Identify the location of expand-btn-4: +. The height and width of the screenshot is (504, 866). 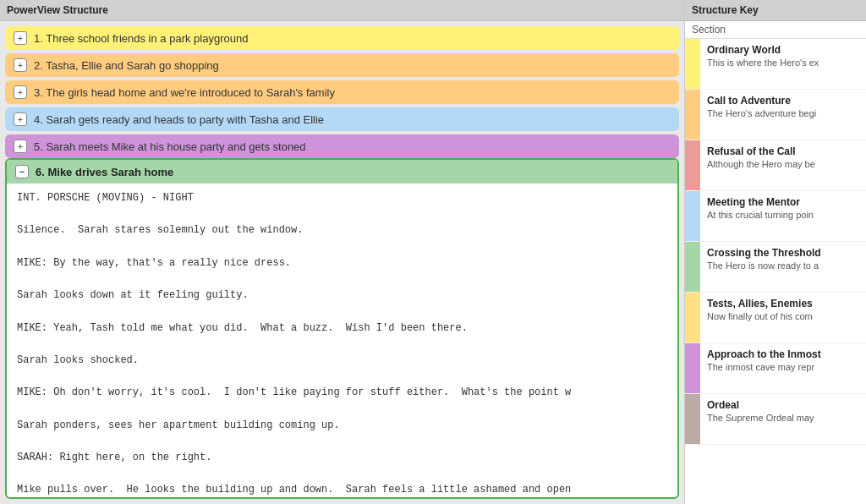
(20, 119).